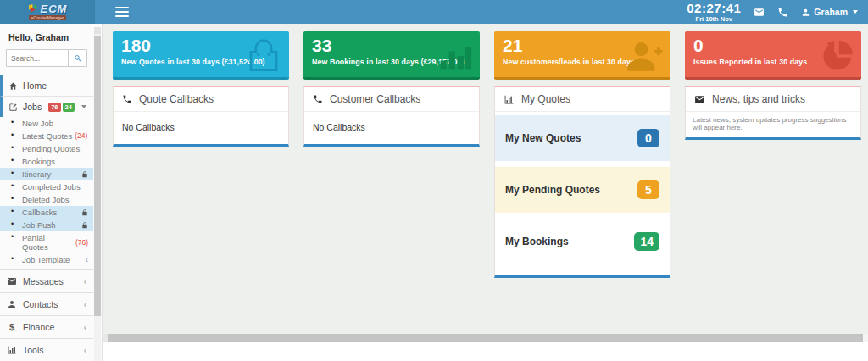 This screenshot has width=868, height=361. What do you see at coordinates (39, 212) in the screenshot?
I see `sub-item-label: Callbacks` at bounding box center [39, 212].